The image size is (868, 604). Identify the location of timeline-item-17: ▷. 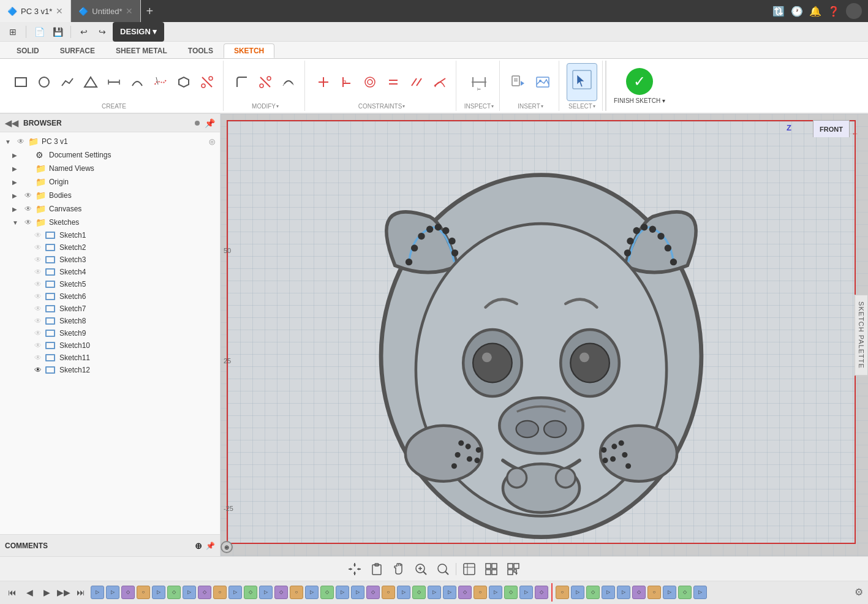
(342, 592).